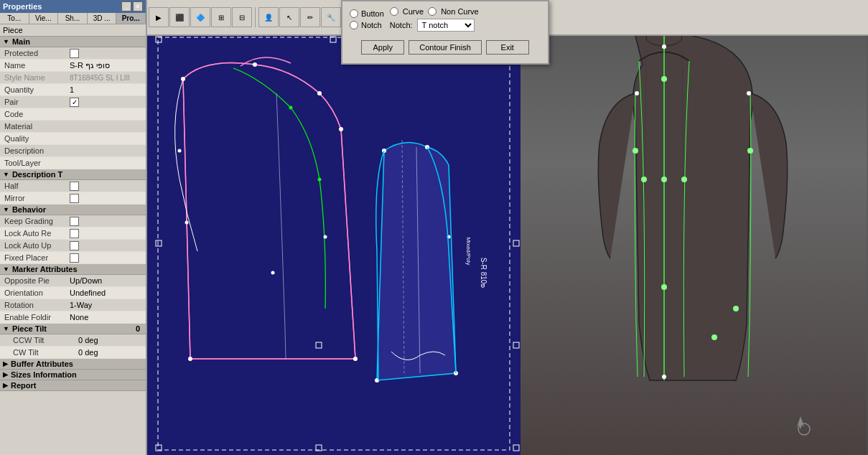 This screenshot has width=868, height=455. What do you see at coordinates (42, 364) in the screenshot?
I see `section-buffer-label: Buffer Attributes` at bounding box center [42, 364].